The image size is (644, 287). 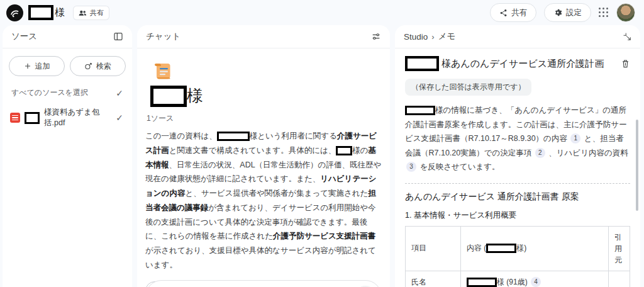 I want to click on people-icon, so click(x=83, y=13).